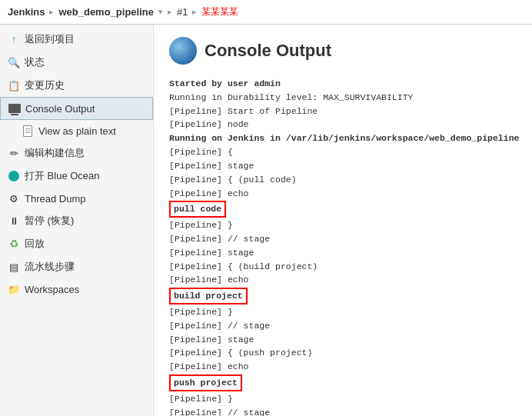 Image resolution: width=532 pixels, height=416 pixels. I want to click on page-title: Console Output, so click(268, 51).